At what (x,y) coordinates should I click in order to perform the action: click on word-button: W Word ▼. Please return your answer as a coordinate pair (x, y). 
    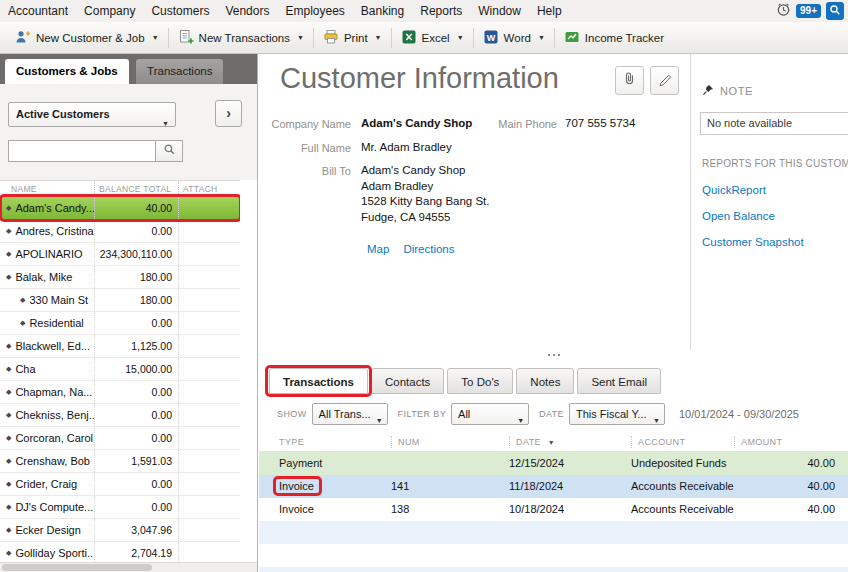
    Looking at the image, I should click on (514, 38).